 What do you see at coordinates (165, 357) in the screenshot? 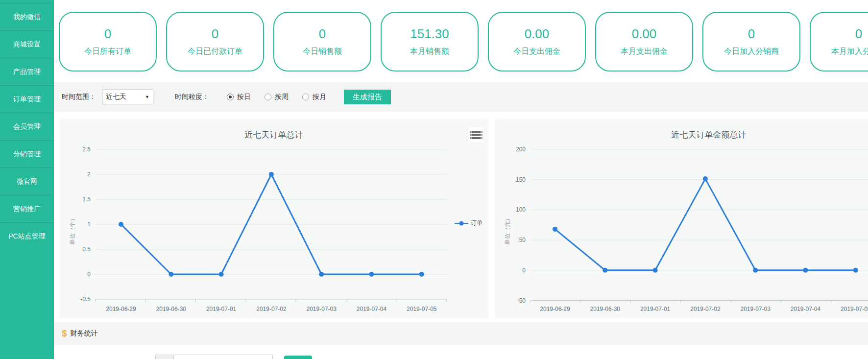
I see `finance-input-addon` at bounding box center [165, 357].